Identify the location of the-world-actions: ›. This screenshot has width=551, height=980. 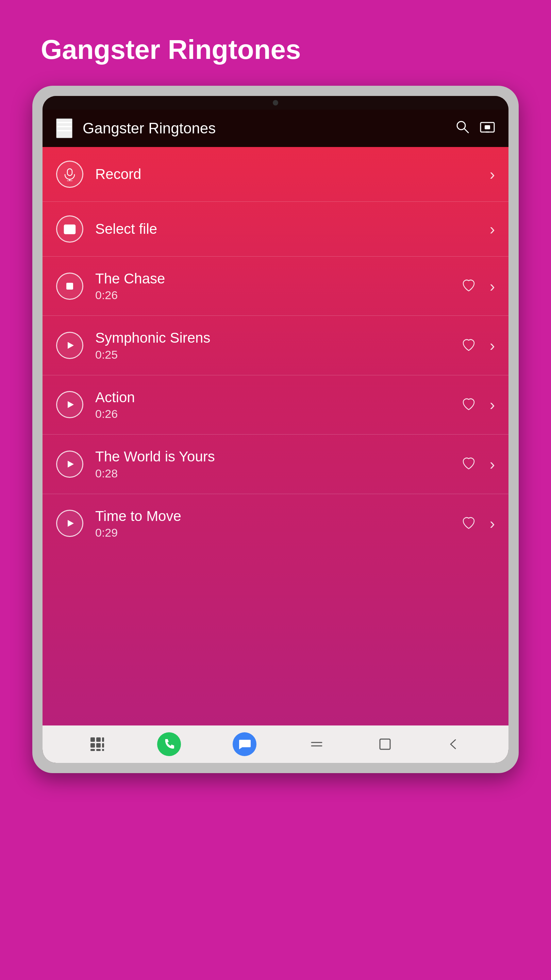
(476, 464).